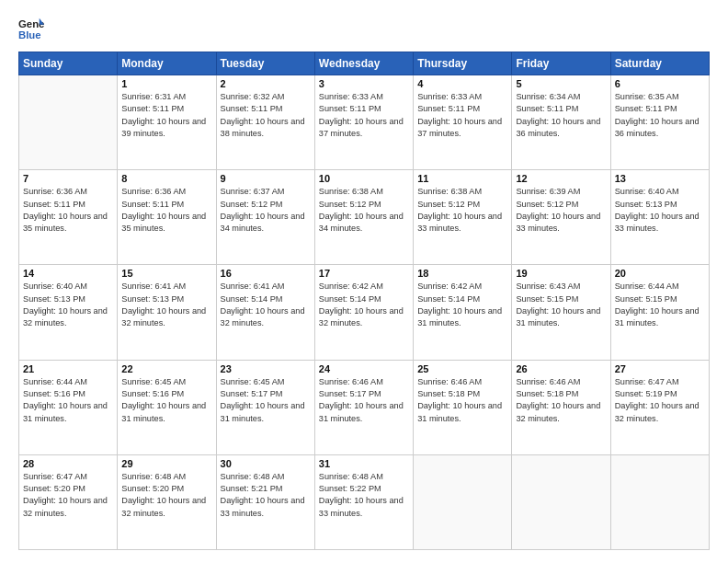 The width and height of the screenshot is (728, 563). What do you see at coordinates (561, 217) in the screenshot?
I see `calendar-cell: 12Sunrise: 6:39 AMSunset: 5:12 PMDayligh…` at bounding box center [561, 217].